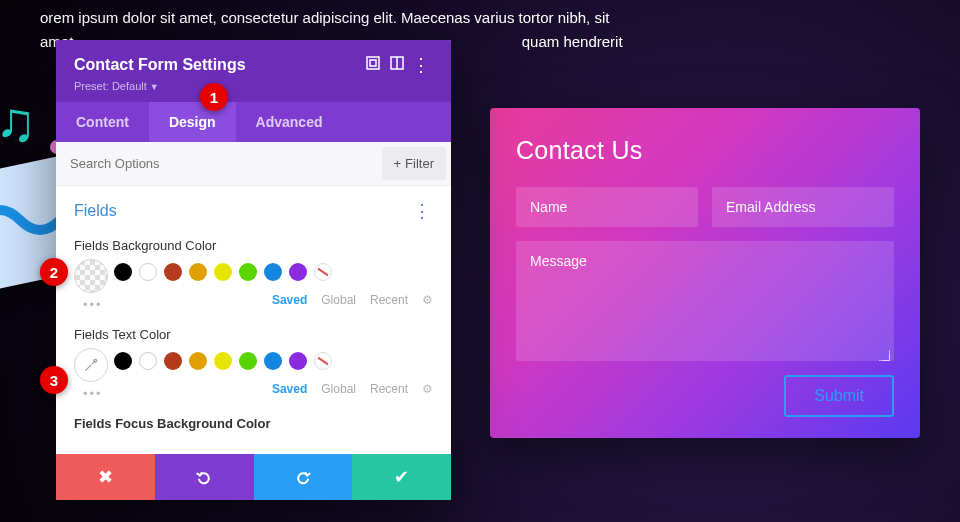 This screenshot has width=960, height=522. I want to click on name-field, so click(607, 207).